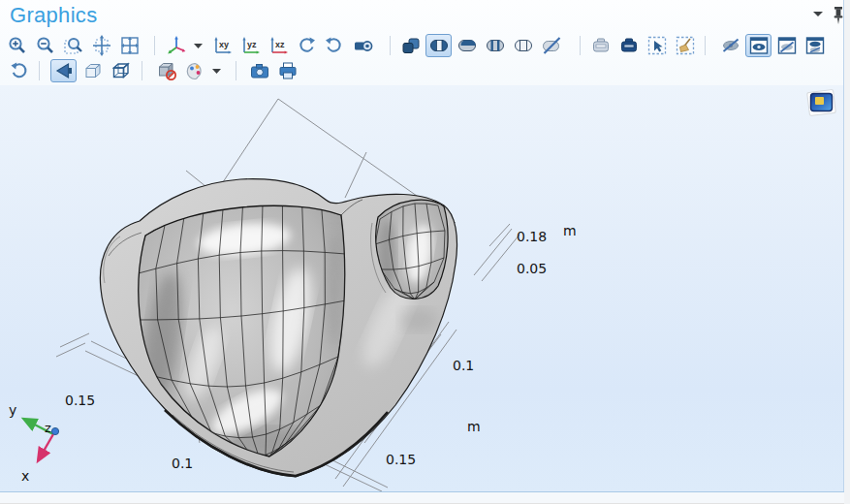 This screenshot has width=850, height=504. I want to click on panel-right-gutter, so click(847, 252).